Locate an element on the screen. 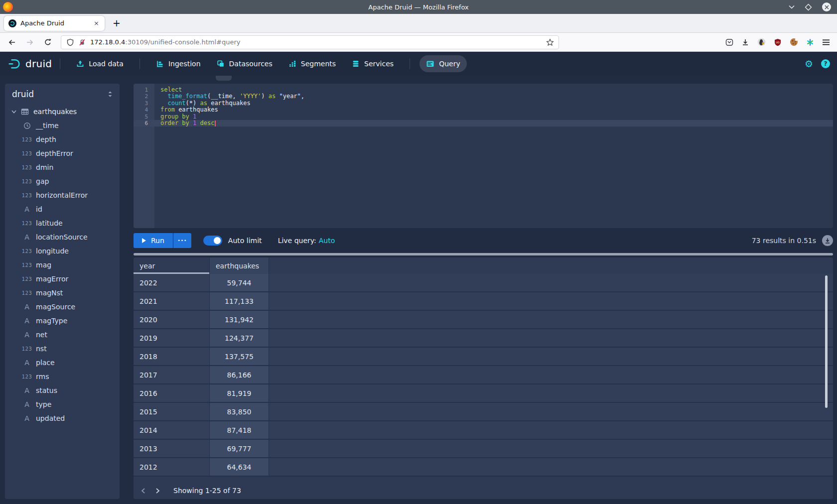 The image size is (837, 504). chevron-down-icon is located at coordinates (14, 112).